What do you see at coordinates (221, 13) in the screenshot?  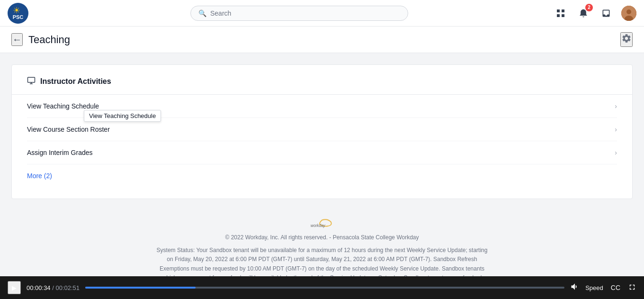 I see `search-placeholder: Search` at bounding box center [221, 13].